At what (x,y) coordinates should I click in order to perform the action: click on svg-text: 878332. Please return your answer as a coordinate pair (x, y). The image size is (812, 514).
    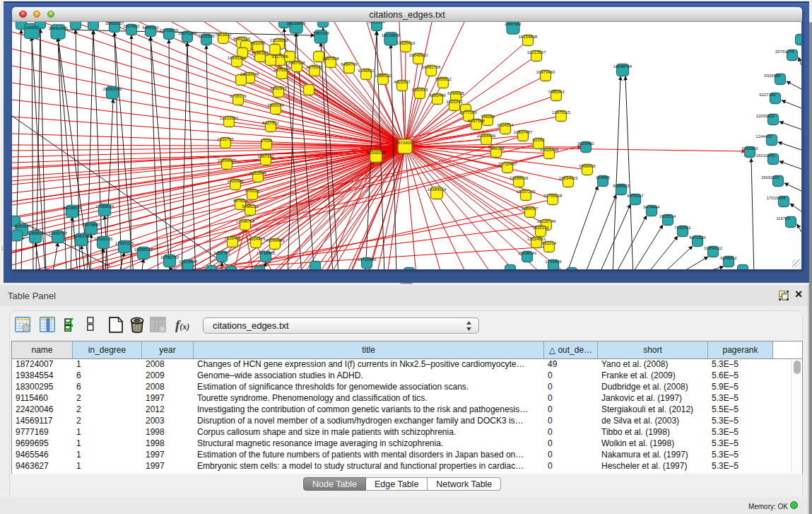
    Looking at the image, I should click on (253, 191).